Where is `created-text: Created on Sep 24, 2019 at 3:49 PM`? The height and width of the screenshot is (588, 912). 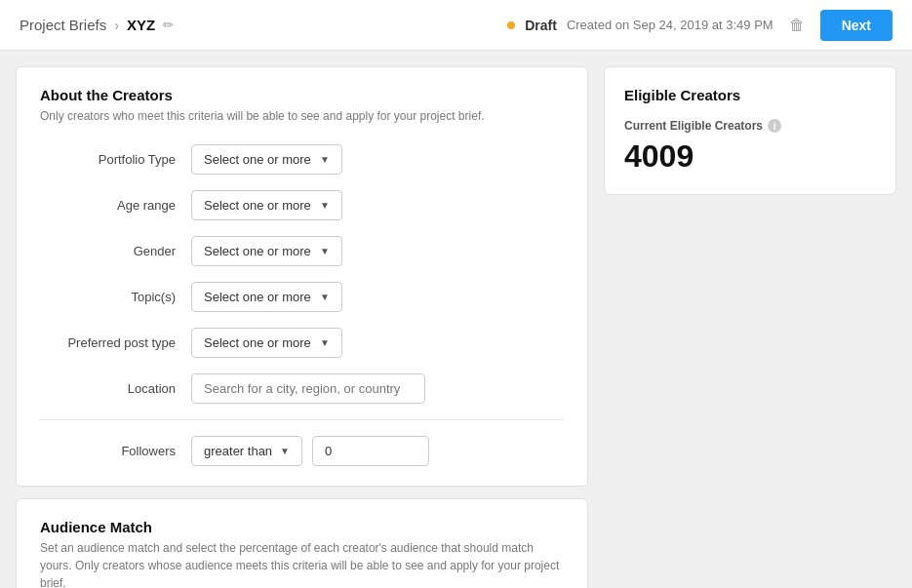 created-text: Created on Sep 24, 2019 at 3:49 PM is located at coordinates (670, 25).